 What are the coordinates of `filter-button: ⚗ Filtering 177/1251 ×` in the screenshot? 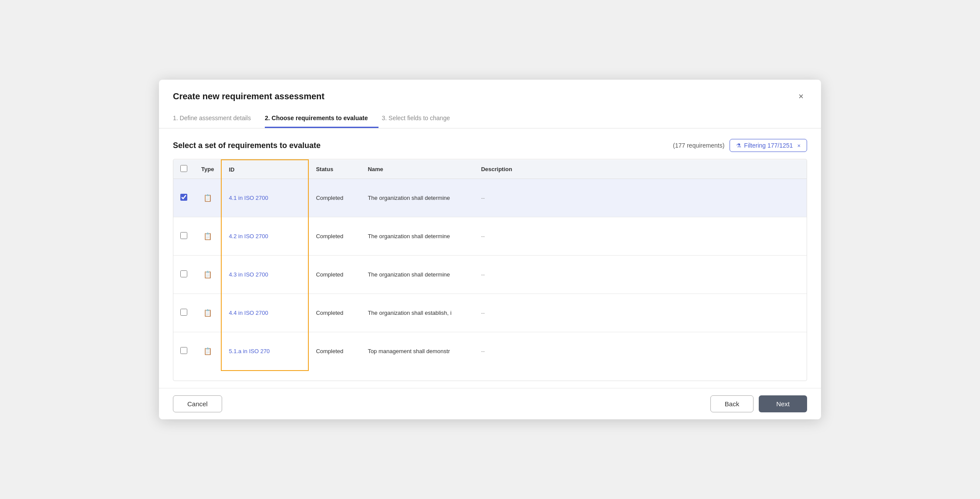 It's located at (768, 145).